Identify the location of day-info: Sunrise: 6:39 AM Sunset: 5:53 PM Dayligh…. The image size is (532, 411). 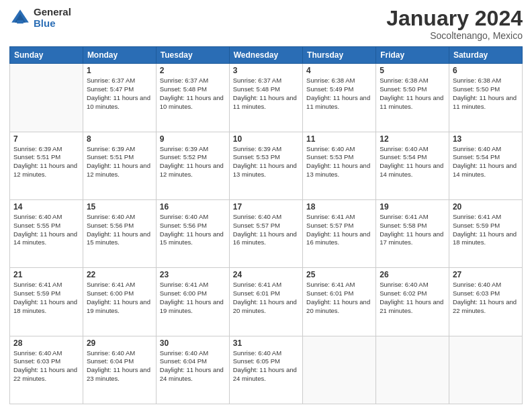
(266, 163).